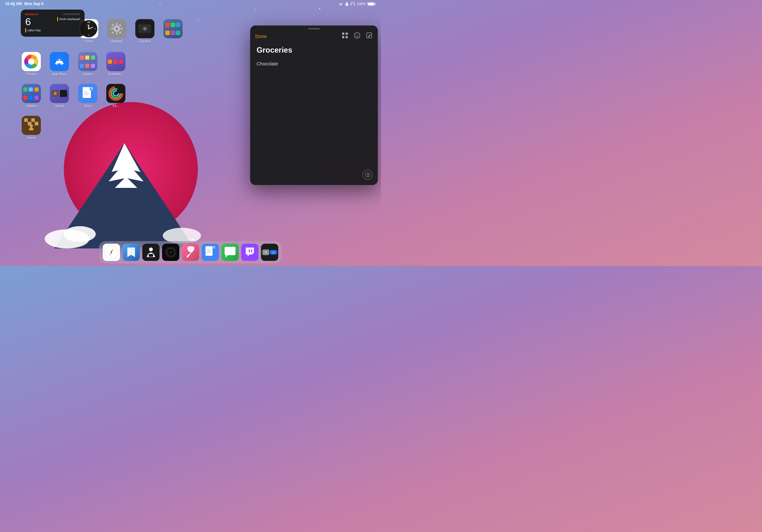 The image size is (762, 532). I want to click on photos-app: Photos, so click(31, 64).